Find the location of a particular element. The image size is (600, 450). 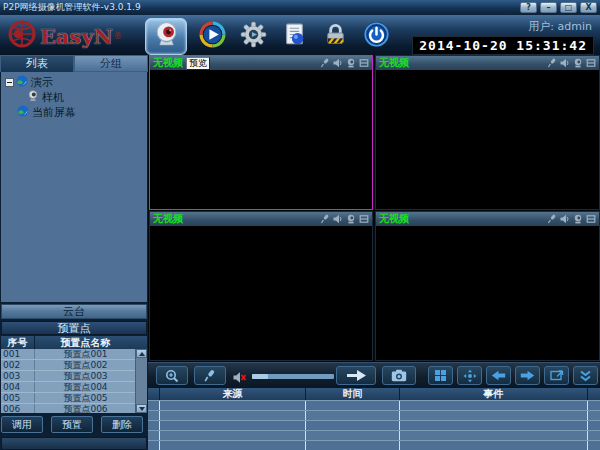

preset-row: 004 预置点004 is located at coordinates (74, 388).